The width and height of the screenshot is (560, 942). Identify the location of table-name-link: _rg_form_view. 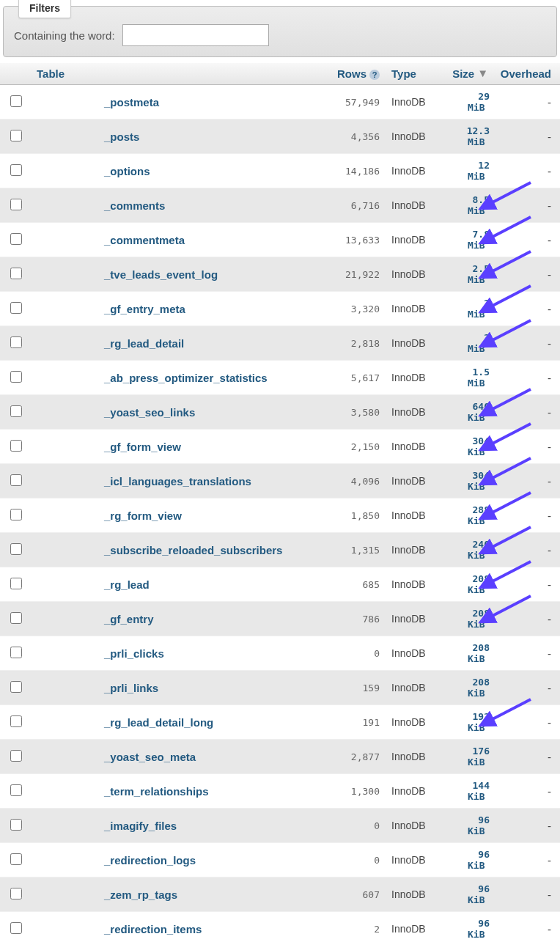
(143, 516).